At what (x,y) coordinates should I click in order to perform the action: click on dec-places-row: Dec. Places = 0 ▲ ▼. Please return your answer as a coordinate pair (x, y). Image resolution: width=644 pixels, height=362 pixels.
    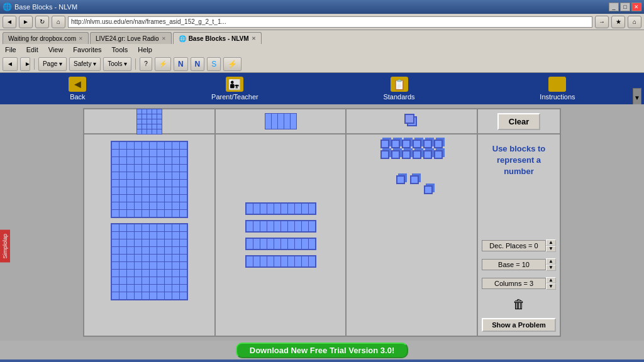
    Looking at the image, I should click on (519, 246).